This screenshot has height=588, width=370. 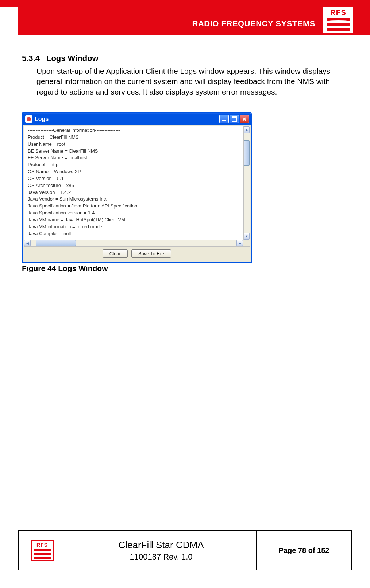 What do you see at coordinates (135, 193) in the screenshot?
I see `log-line: Java Version = 1.4.2` at bounding box center [135, 193].